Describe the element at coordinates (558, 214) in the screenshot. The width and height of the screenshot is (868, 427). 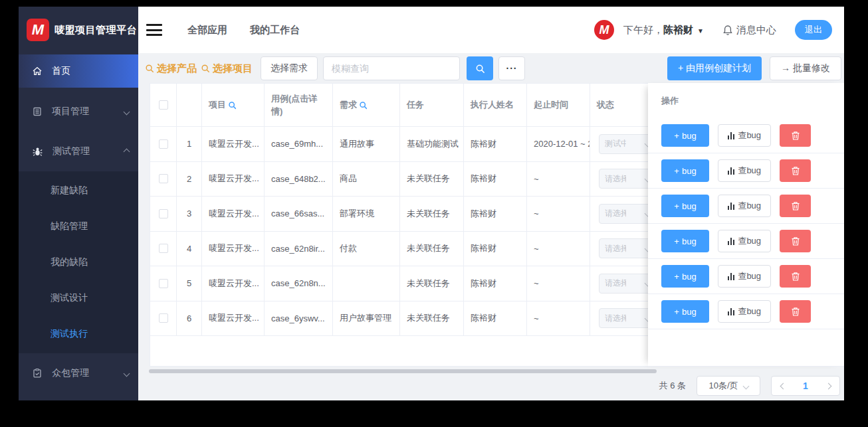
I see `cell-daterange: ~` at that location.